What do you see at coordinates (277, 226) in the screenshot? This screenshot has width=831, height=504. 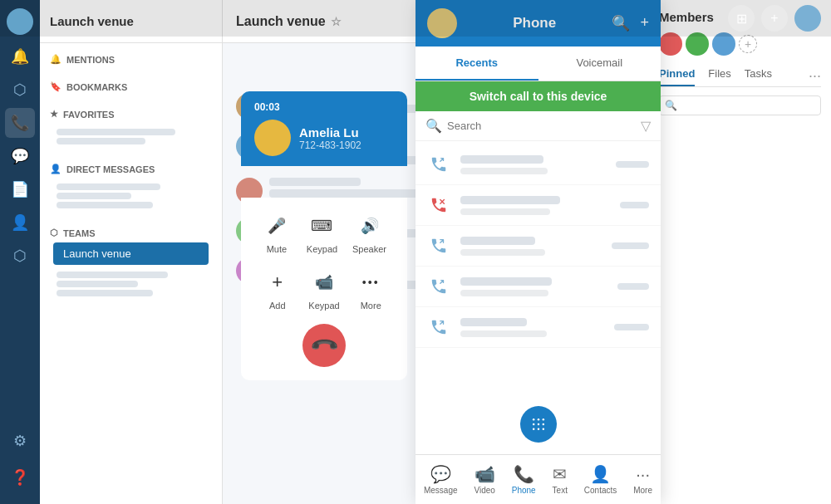 I see `mic-icon: 🎤` at bounding box center [277, 226].